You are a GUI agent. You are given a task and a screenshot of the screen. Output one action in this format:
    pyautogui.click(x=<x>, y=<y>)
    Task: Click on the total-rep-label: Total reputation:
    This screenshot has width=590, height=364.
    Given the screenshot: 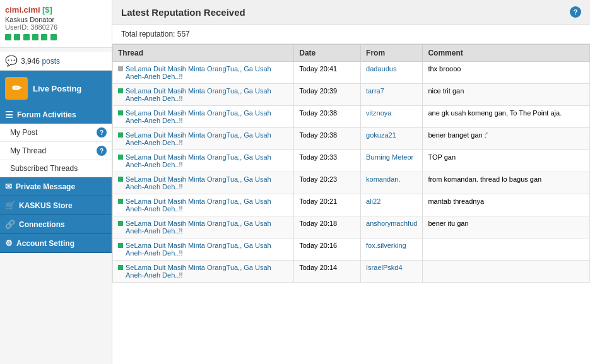 What is the action you would take?
    pyautogui.click(x=148, y=34)
    